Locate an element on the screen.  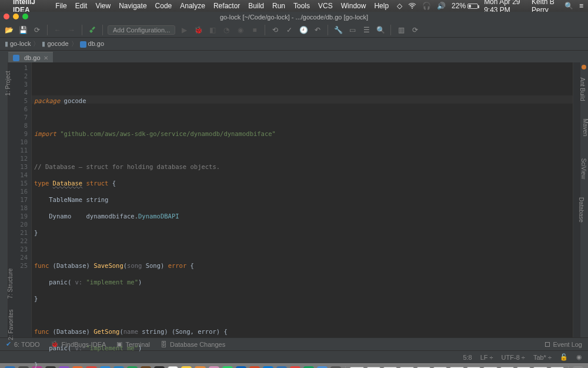
window-title: go-lock [~/Code/go-lock] - .../gocode/db… is located at coordinates (294, 17).